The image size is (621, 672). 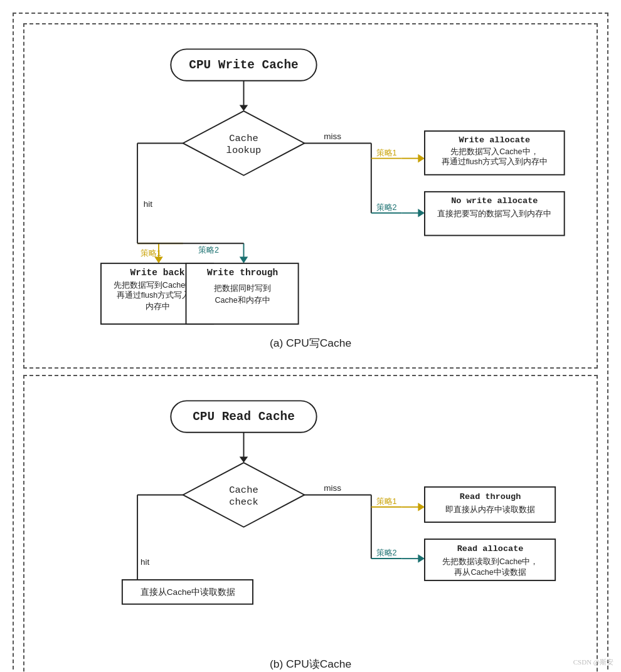 What do you see at coordinates (243, 502) in the screenshot?
I see `svg-text: check` at bounding box center [243, 502].